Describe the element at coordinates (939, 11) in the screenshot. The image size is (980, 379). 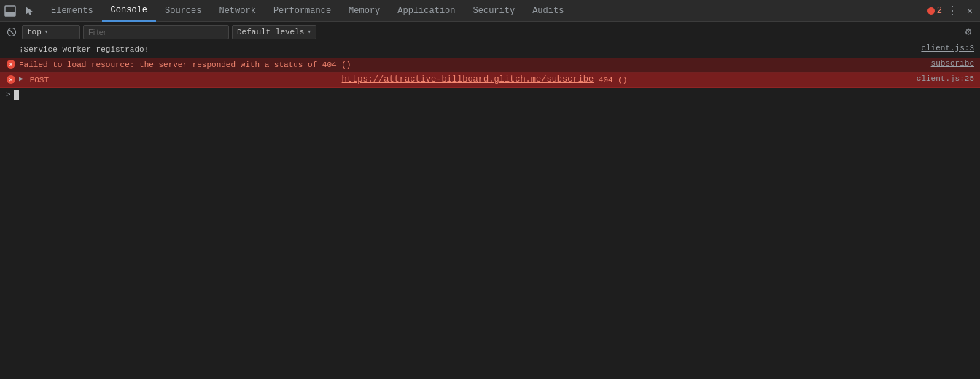
I see `error-count: 2` at that location.